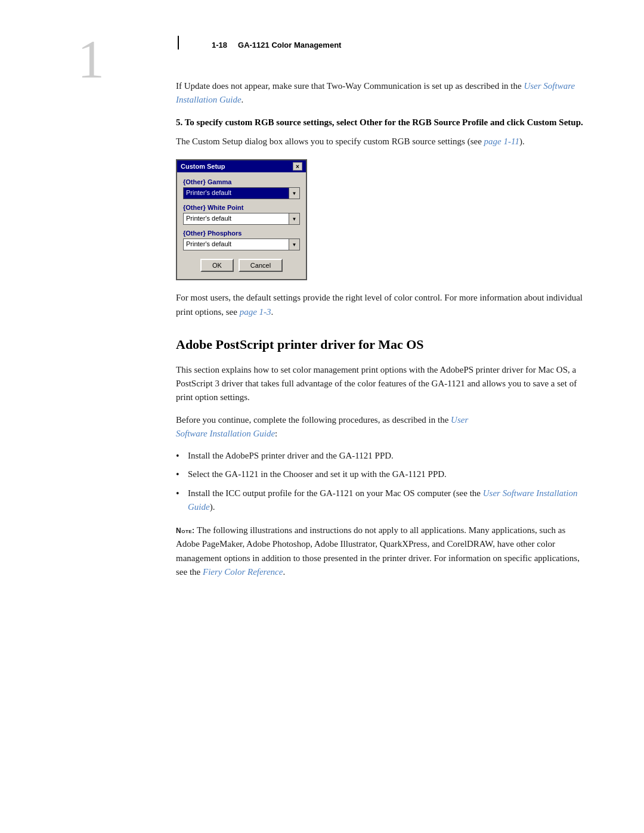 This screenshot has width=644, height=833. Describe the element at coordinates (380, 475) in the screenshot. I see `bullet-item-2: Select the GA-1121 in the Chooser and se…` at that location.